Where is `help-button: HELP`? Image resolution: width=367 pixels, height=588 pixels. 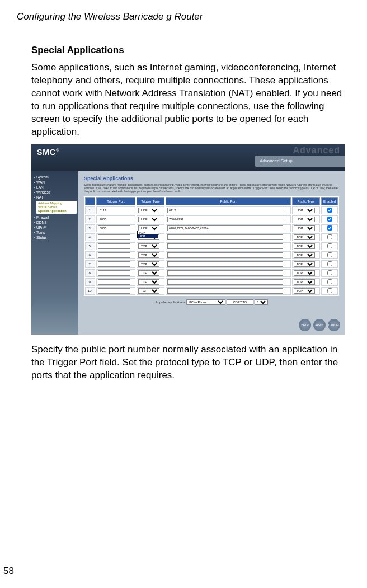 help-button: HELP is located at coordinates (305, 325).